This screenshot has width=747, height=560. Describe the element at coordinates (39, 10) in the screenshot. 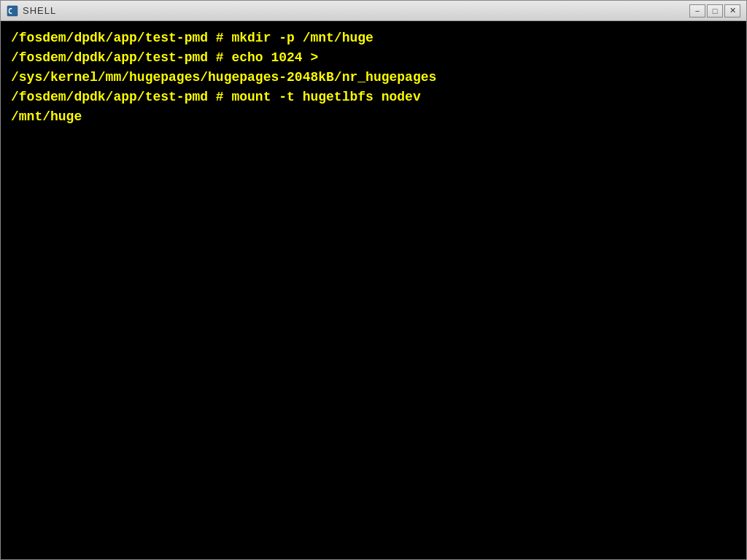

I see `window-title: SHELL` at that location.